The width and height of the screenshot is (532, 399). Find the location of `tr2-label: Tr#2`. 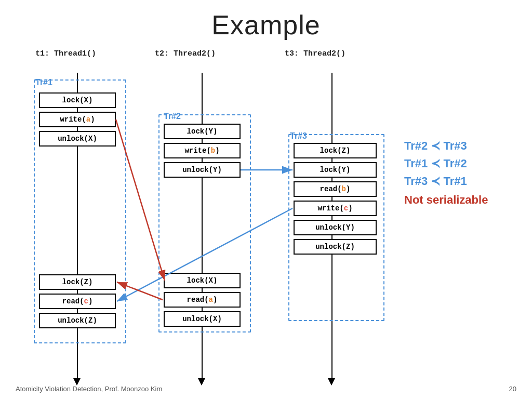

tr2-label: Tr#2 is located at coordinates (172, 116).